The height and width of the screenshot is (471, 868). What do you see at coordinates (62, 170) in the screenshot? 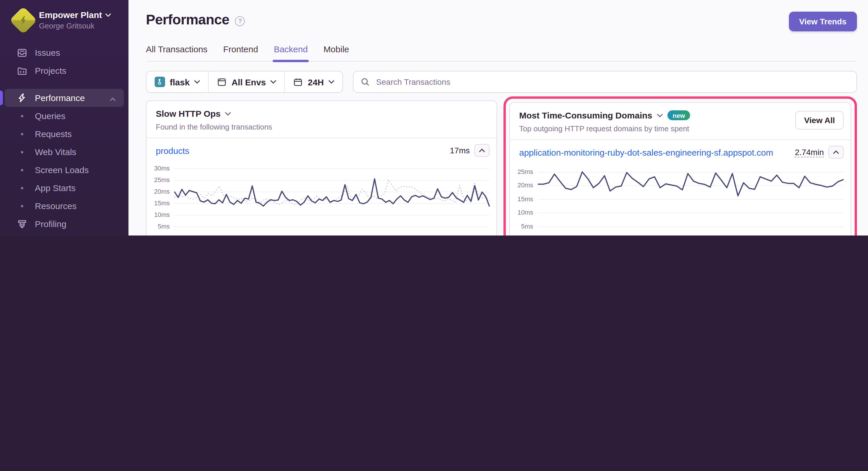
I see `sidebar-item-label: Screen Loads` at bounding box center [62, 170].